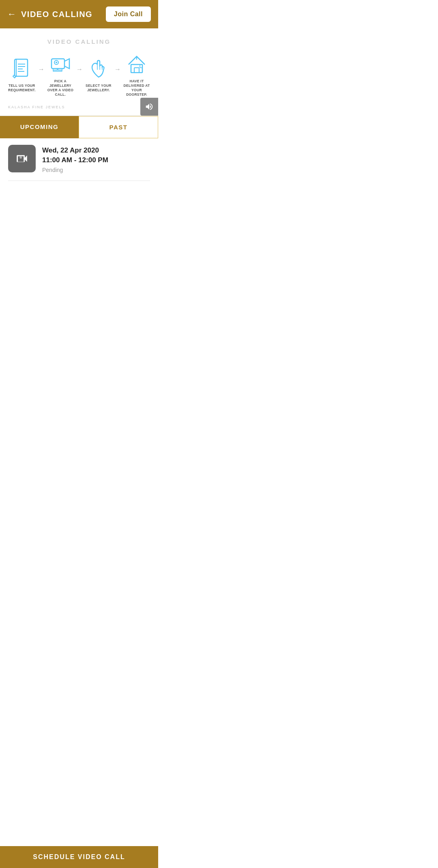 The image size is (438, 868). Describe the element at coordinates (12, 14) in the screenshot. I see `back-button: ←` at that location.